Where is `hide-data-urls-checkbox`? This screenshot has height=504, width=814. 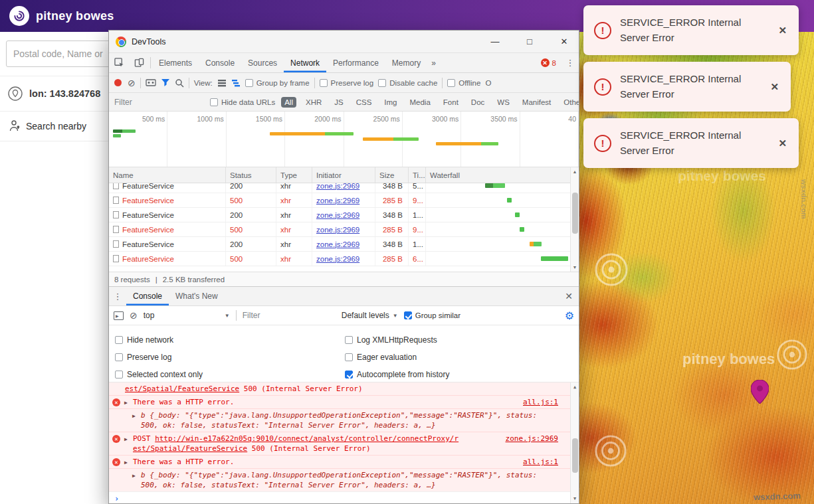 hide-data-urls-checkbox is located at coordinates (214, 102).